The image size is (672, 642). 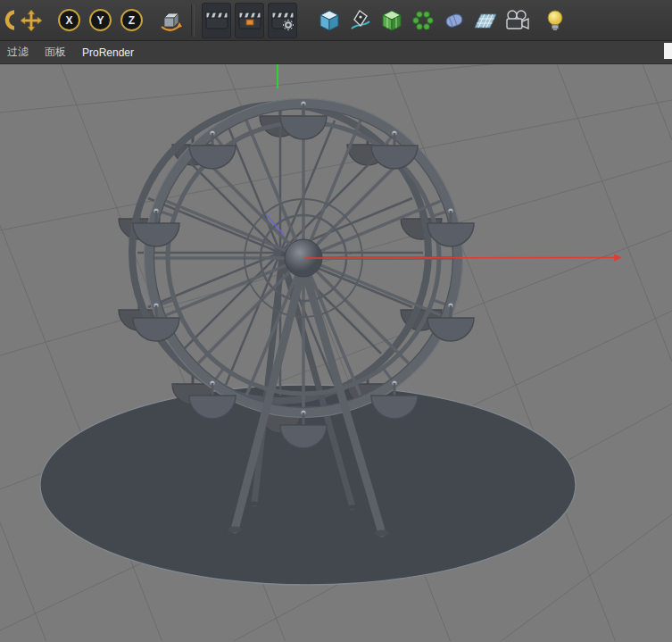 I want to click on add-primitive-cube-icon, so click(x=329, y=21).